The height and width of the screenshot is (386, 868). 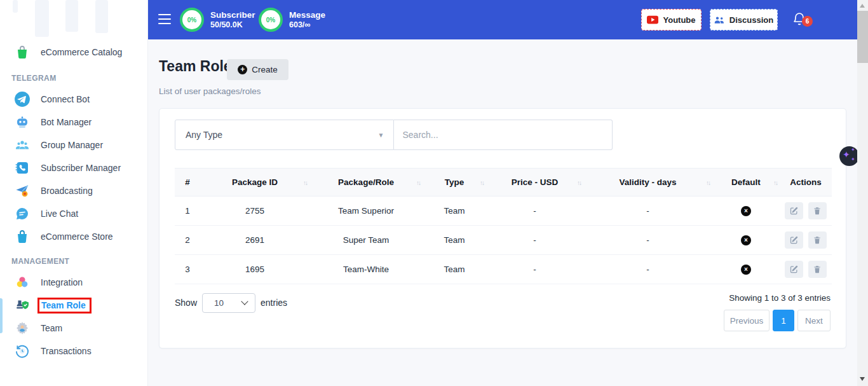 I want to click on cell-package-id: 2691, so click(x=255, y=240).